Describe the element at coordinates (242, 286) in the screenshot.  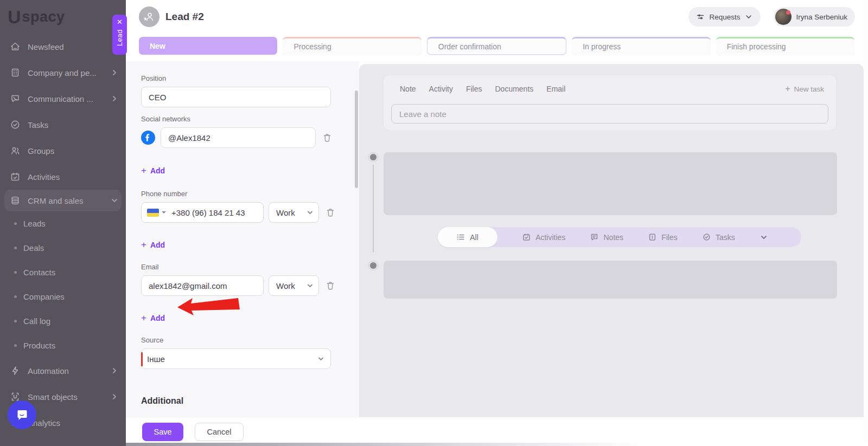
I see `email-row: Work` at that location.